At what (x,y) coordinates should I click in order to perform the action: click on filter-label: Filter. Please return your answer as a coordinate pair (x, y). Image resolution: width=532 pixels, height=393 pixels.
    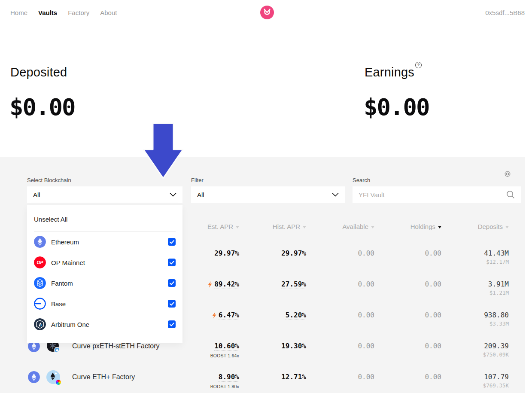
    Looking at the image, I should click on (268, 180).